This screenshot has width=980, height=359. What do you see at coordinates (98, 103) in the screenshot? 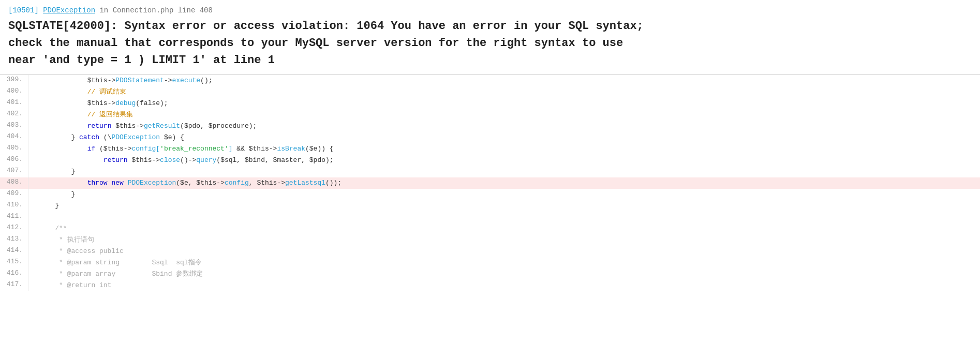
I see `line-content: $this->debug(false);` at bounding box center [98, 103].